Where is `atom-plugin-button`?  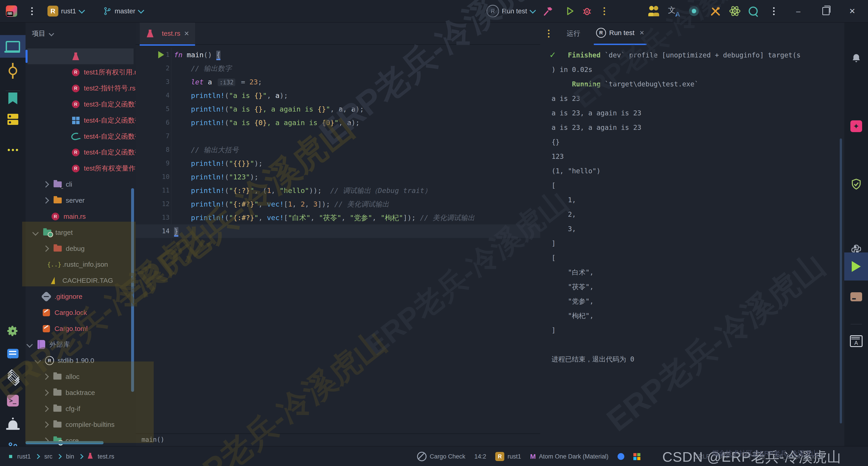 atom-plugin-button is located at coordinates (735, 11).